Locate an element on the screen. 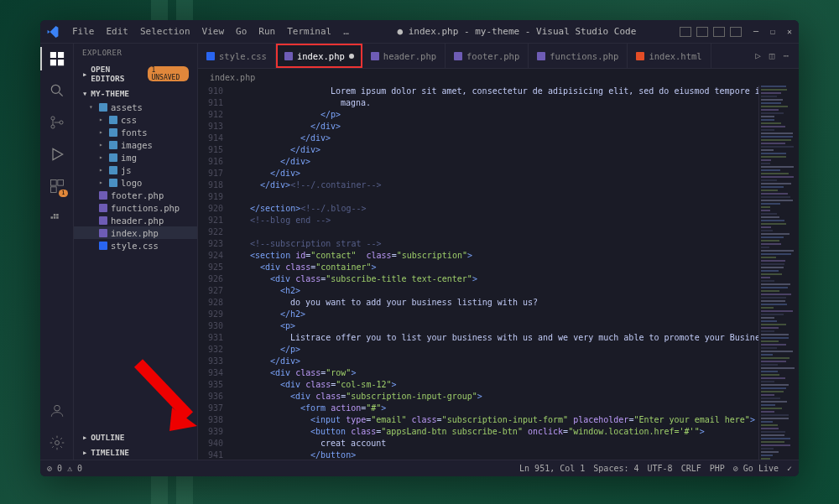 The image size is (839, 504). timeline-section: ▸TIMELINE is located at coordinates (136, 452).